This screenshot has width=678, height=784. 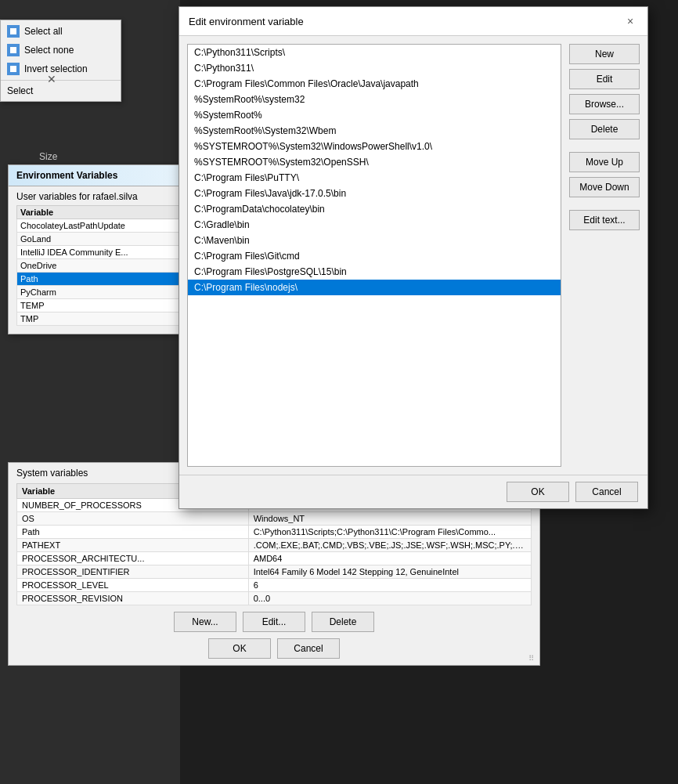 I want to click on size-column-label: Size, so click(x=49, y=157).